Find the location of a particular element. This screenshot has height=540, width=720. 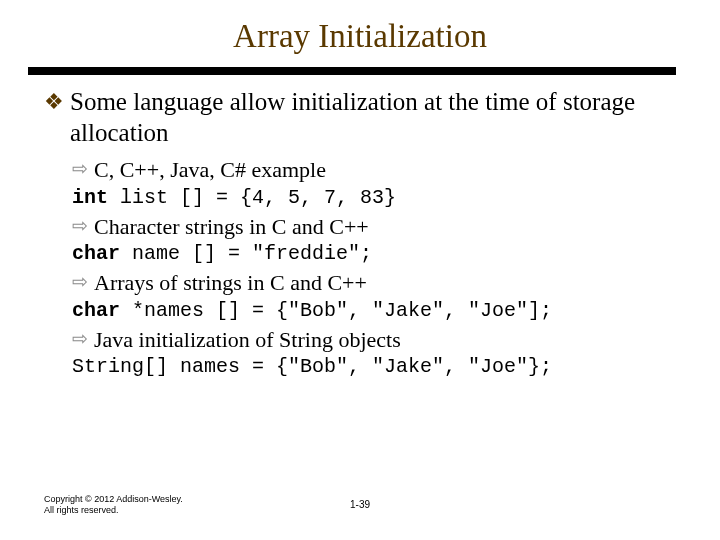

subbullet: ⇨ Java initialization of String objects is located at coordinates (372, 340).